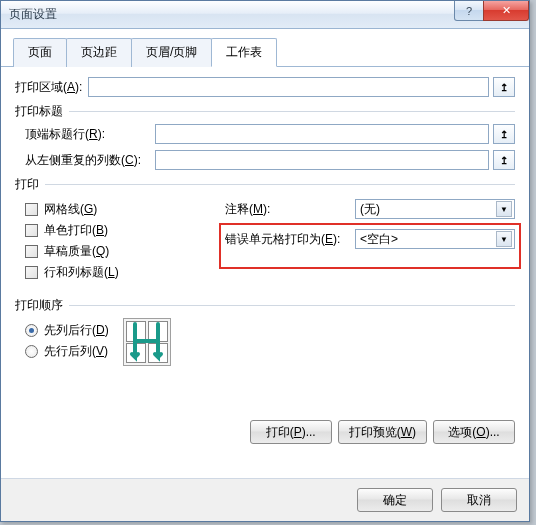  Describe the element at coordinates (76, 352) in the screenshot. I see `over-then-down-label: 先行后列(V)` at that location.